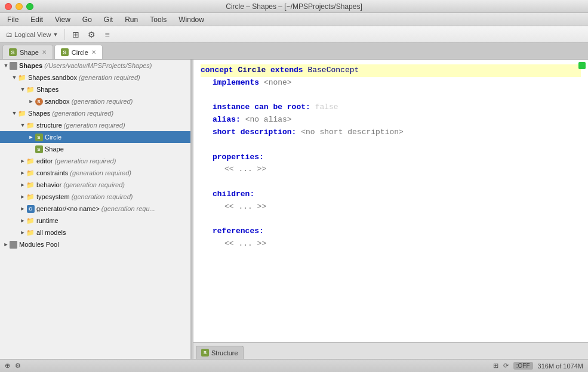 The width and height of the screenshot is (588, 372). I want to click on keyword-concept: concept, so click(219, 70).